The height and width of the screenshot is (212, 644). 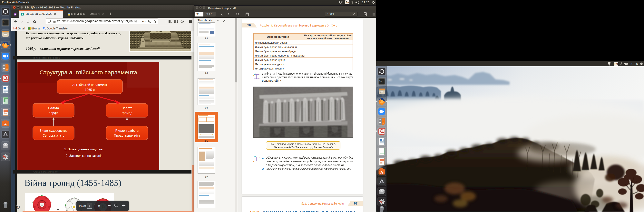 What do you see at coordinates (127, 131) in the screenshot?
I see `svg-text: Рицарі графств` at bounding box center [127, 131].